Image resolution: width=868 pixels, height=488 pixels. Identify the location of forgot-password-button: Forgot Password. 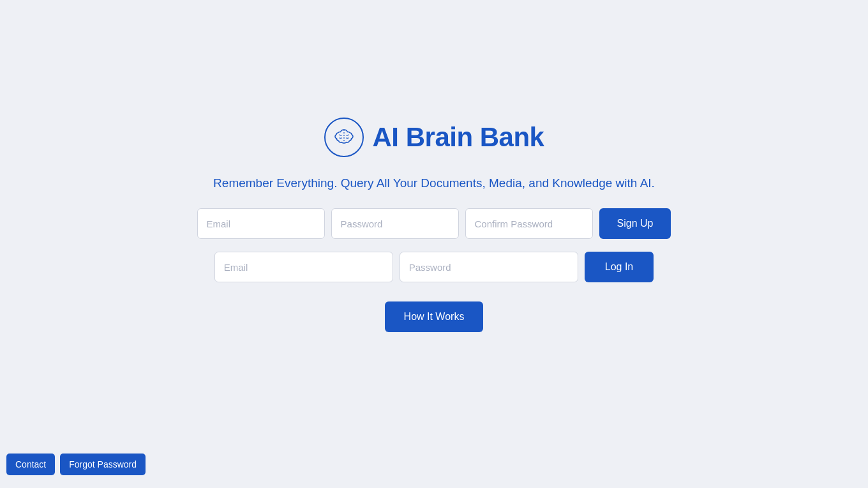
(103, 464).